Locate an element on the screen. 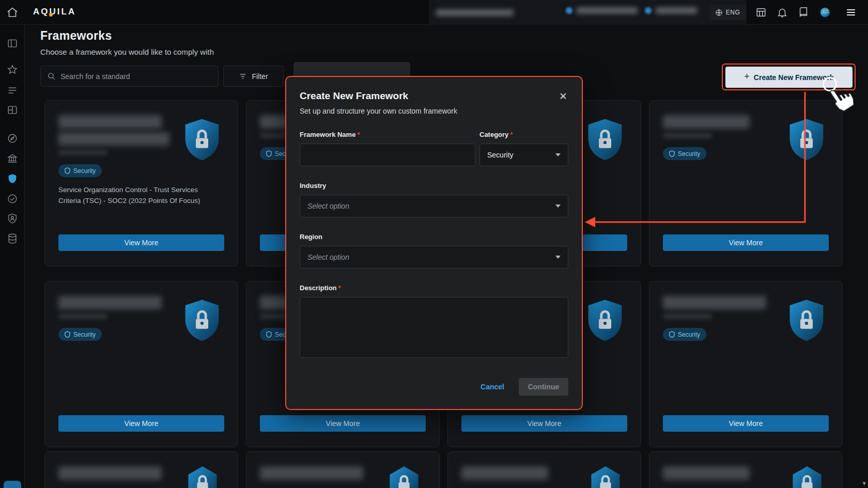 This screenshot has width=868, height=488. sidebar-panel-icon is located at coordinates (12, 43).